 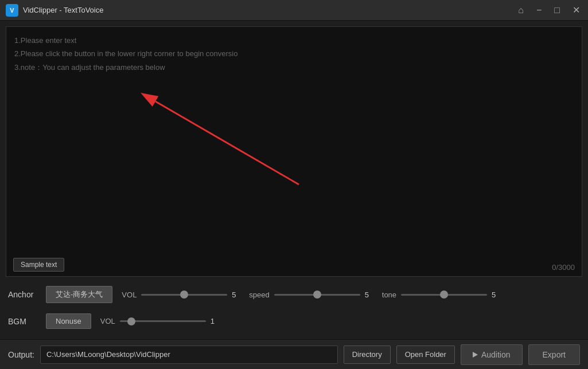 What do you see at coordinates (563, 267) in the screenshot?
I see `char-count: 0/3000` at bounding box center [563, 267].